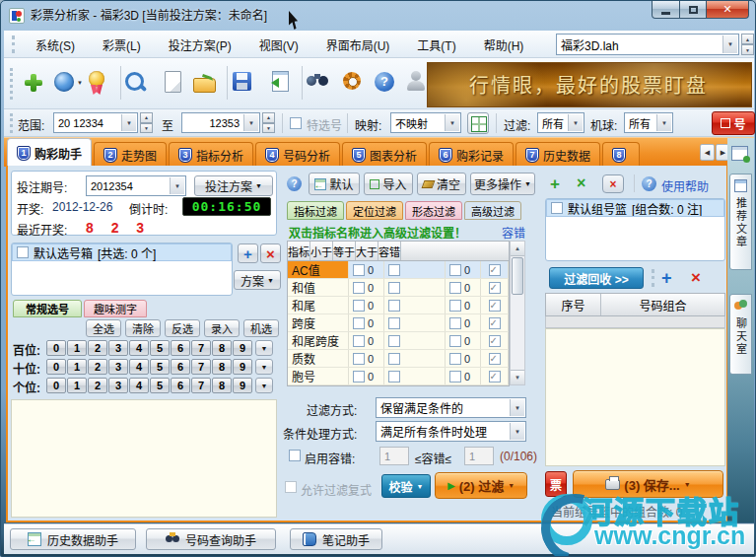 The image size is (756, 557). Describe the element at coordinates (139, 367) in the screenshot. I see `digit-button: 4` at that location.